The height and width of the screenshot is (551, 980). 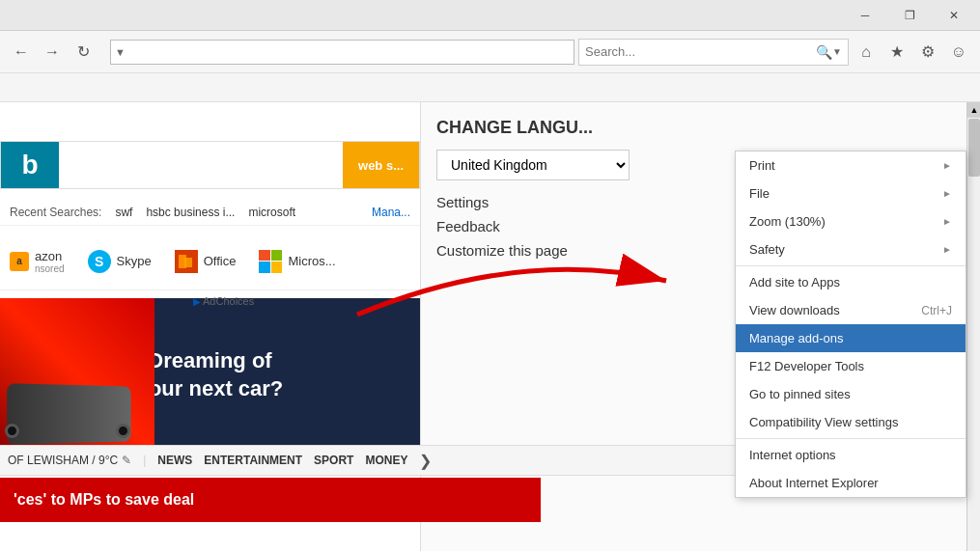 I want to click on ad-banner: Dreaming of your next car?, so click(x=210, y=375).